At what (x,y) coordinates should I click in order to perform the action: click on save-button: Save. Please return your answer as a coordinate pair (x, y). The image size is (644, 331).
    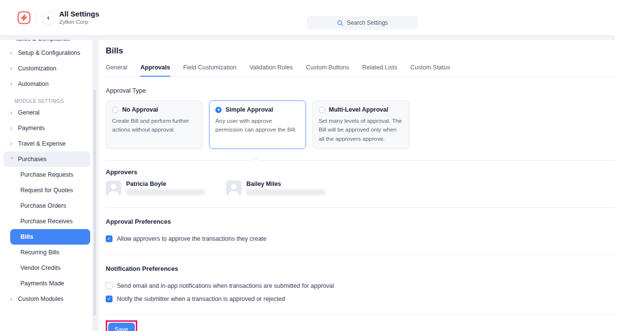
    Looking at the image, I should click on (121, 327).